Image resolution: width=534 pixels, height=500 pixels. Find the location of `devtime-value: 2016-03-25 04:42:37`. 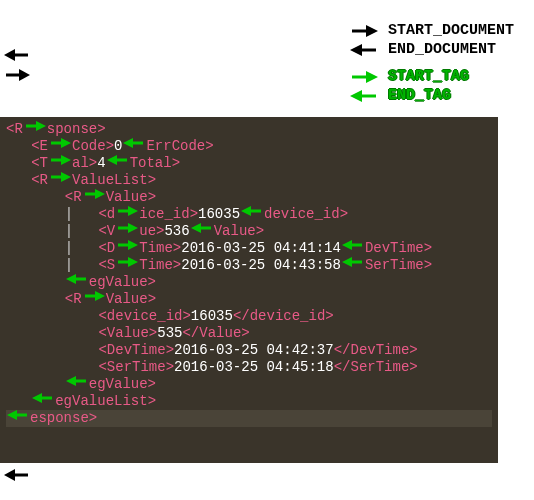

devtime-value: 2016-03-25 04:42:37 is located at coordinates (254, 350).